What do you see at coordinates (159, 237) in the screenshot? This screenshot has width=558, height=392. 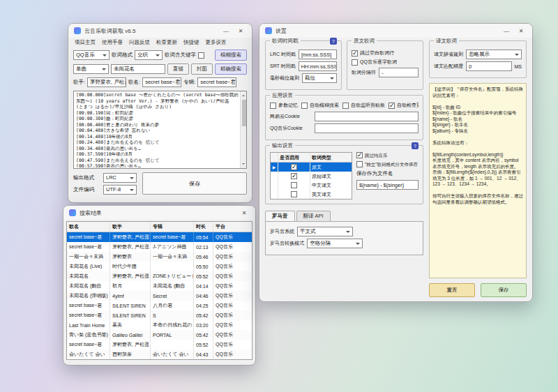 I see `table-row: secret base~君 茅野愛衣, 戸松遥 secret base~君 05…` at bounding box center [159, 237].